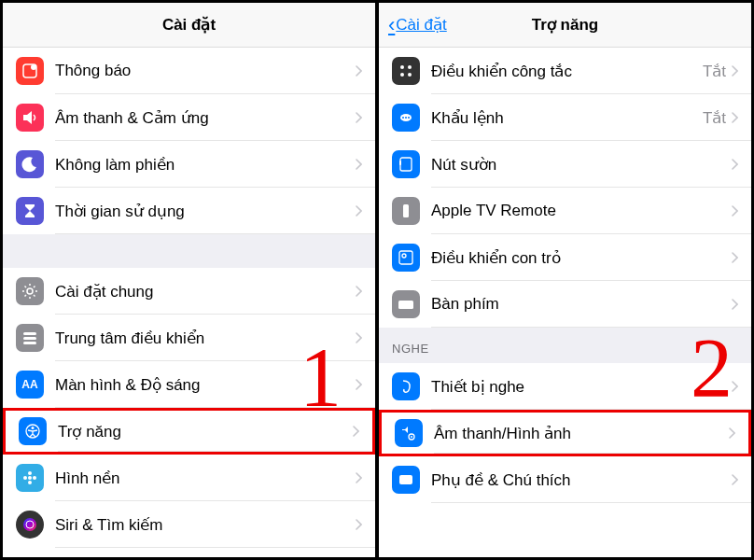 The image size is (754, 560). Describe the element at coordinates (566, 258) in the screenshot. I see `row-pointer: Điều khiển con trỏ` at that location.